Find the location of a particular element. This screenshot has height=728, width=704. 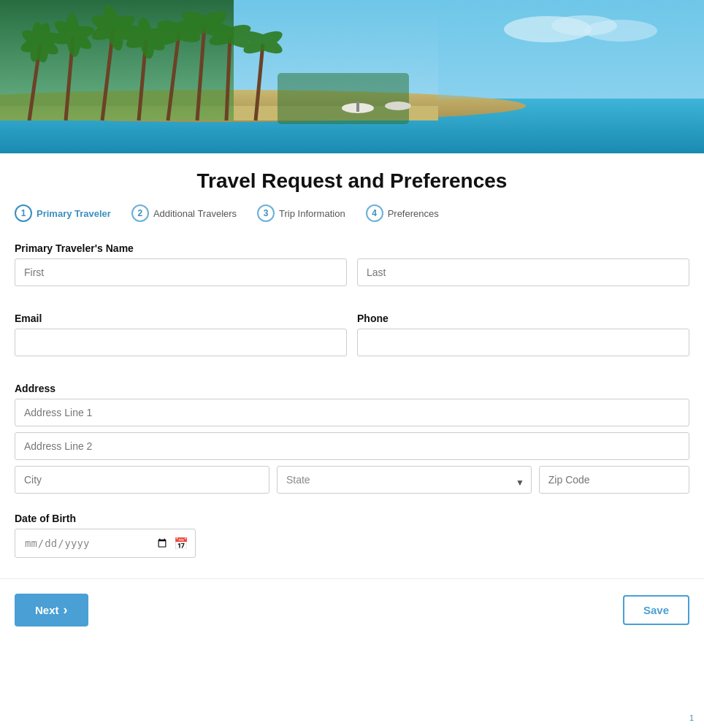

next-icon: › is located at coordinates (66, 610).